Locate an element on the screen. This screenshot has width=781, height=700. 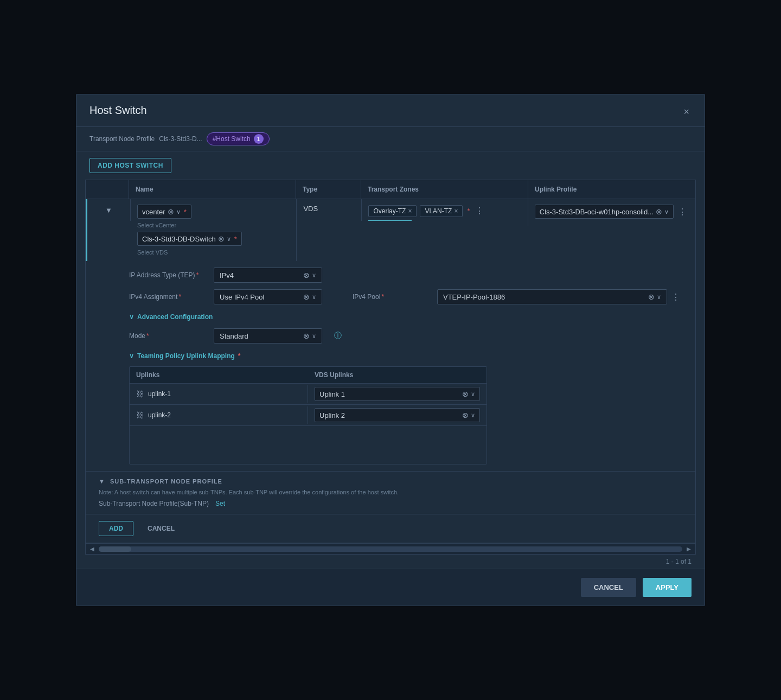
horizontal-scrollbar is located at coordinates (390, 549).